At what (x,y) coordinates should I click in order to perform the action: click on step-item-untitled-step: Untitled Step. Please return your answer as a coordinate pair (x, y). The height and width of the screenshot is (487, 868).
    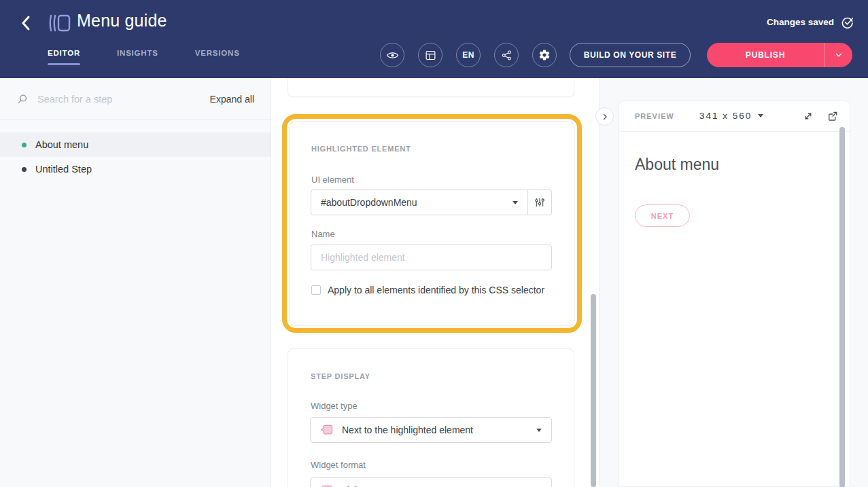
    Looking at the image, I should click on (135, 169).